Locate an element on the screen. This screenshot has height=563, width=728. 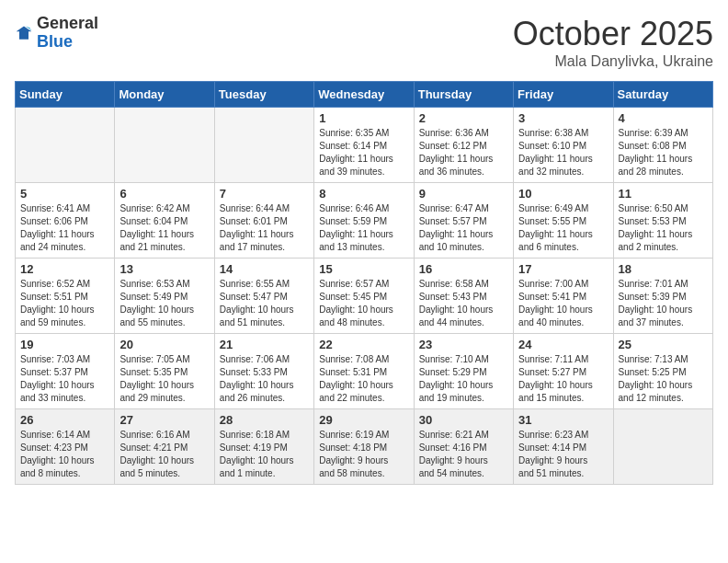
calendar-cell: 6Sunrise: 6:42 AM Sunset: 6:04 PM Daylig… is located at coordinates (165, 221).